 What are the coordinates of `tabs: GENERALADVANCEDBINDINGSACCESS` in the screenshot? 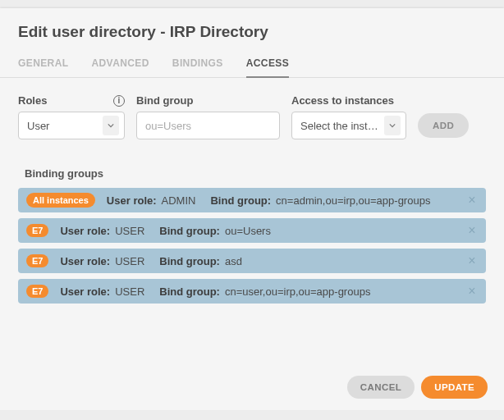 It's located at (252, 64).